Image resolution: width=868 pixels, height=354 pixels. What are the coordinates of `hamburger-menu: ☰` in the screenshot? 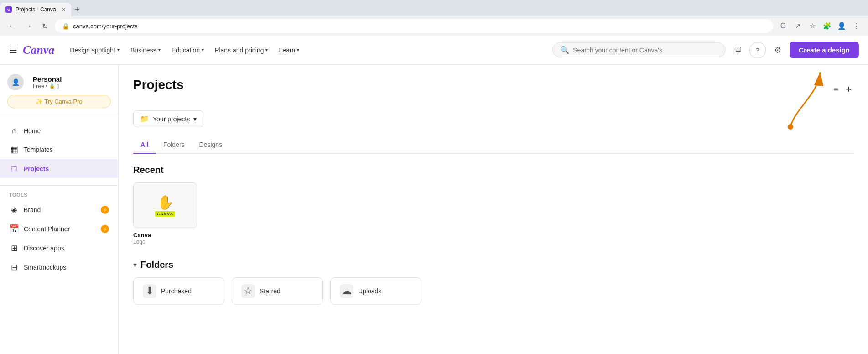 It's located at (13, 50).